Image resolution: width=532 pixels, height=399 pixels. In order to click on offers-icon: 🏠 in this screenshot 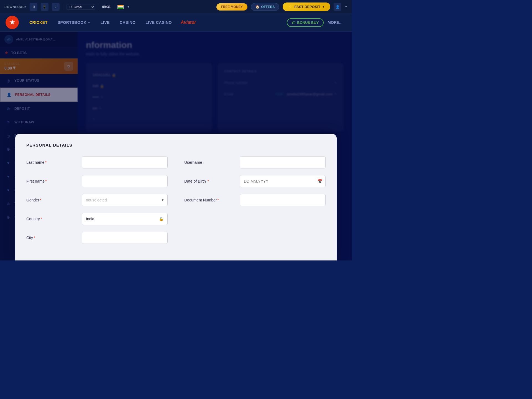, I will do `click(258, 7)`.